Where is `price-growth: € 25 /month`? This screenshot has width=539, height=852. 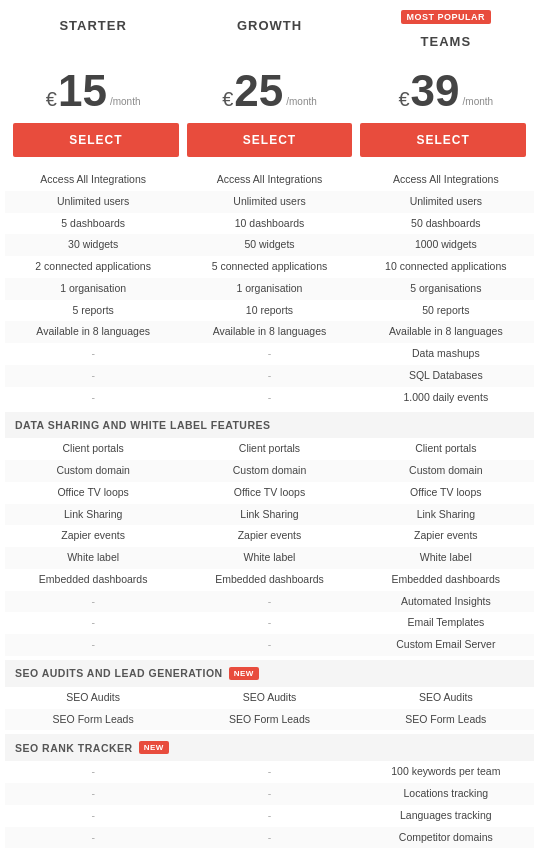 price-growth: € 25 /month is located at coordinates (269, 91).